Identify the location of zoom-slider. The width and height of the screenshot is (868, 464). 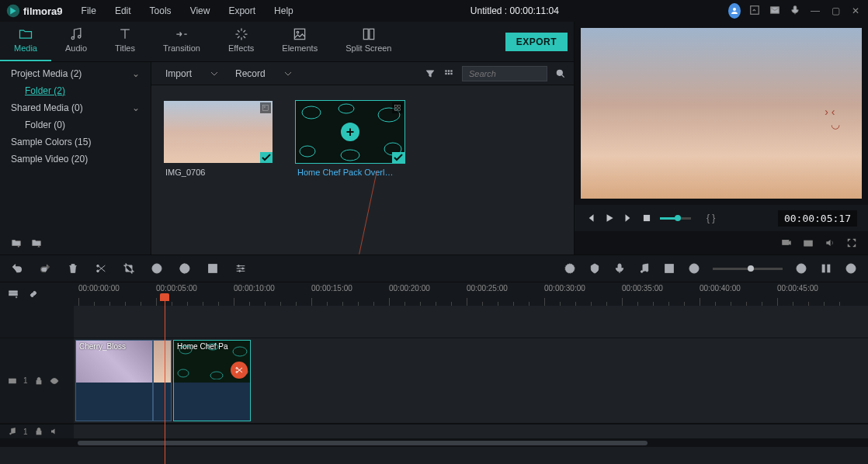
(748, 268).